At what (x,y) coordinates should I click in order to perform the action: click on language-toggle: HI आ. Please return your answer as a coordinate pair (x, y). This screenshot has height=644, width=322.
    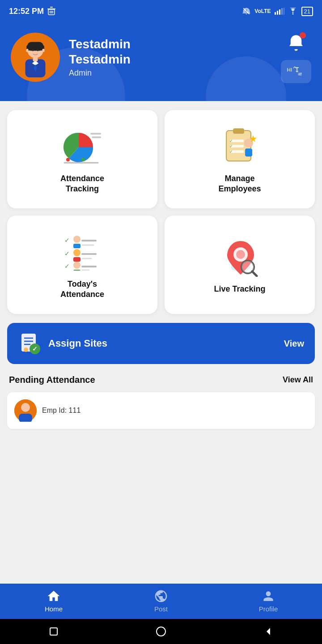
    Looking at the image, I should click on (296, 72).